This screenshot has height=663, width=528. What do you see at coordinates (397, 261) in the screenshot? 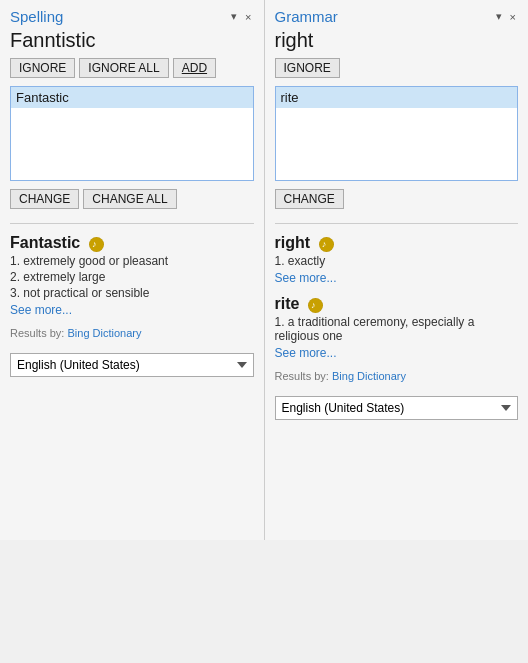
I see `grammar-def-1-1: 1. exactly` at bounding box center [397, 261].